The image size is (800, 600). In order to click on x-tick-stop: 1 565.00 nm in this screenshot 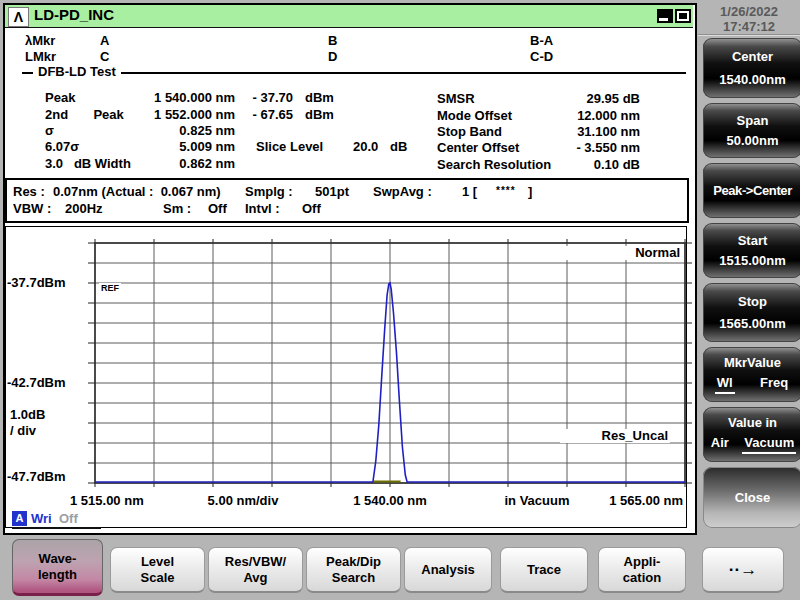, I will do `click(643, 501)`.